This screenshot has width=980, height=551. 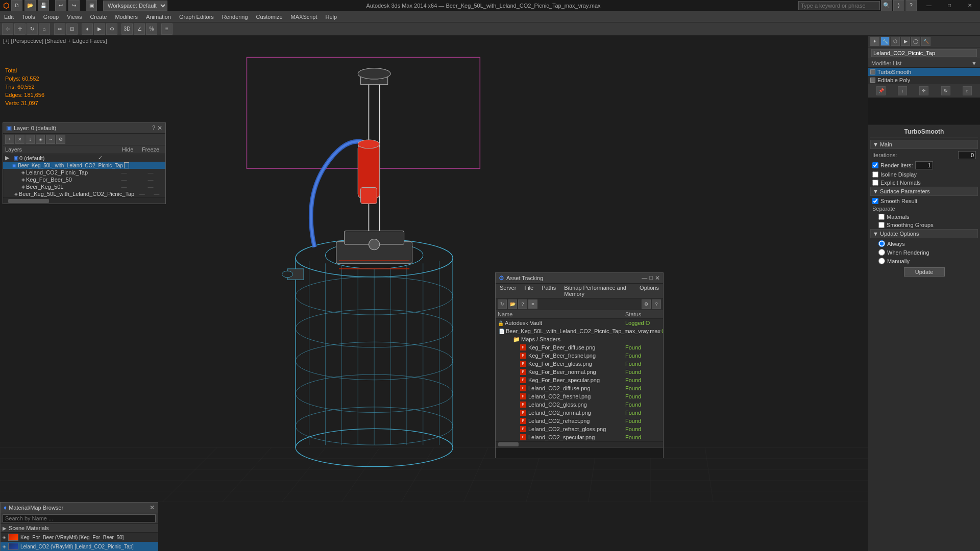 What do you see at coordinates (882, 244) in the screenshot?
I see `always-radio` at bounding box center [882, 244].